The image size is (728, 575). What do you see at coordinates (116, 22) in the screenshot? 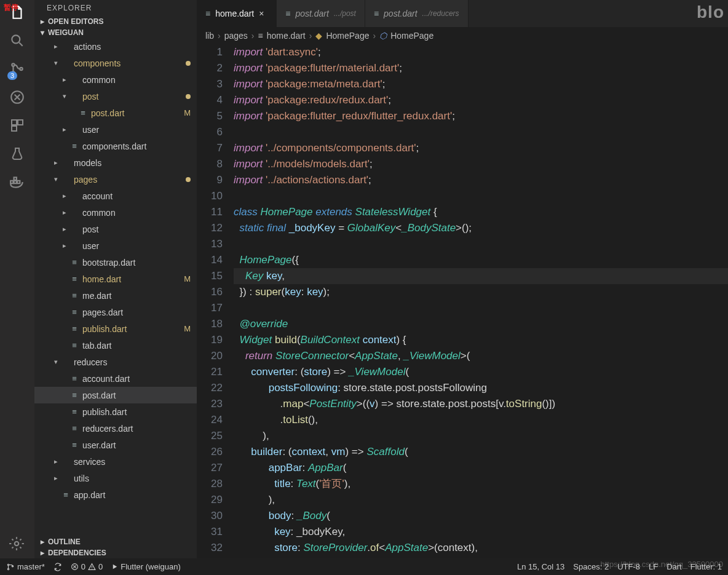
I see `section-open-editors: ▸OPEN EDITORS` at bounding box center [116, 22].